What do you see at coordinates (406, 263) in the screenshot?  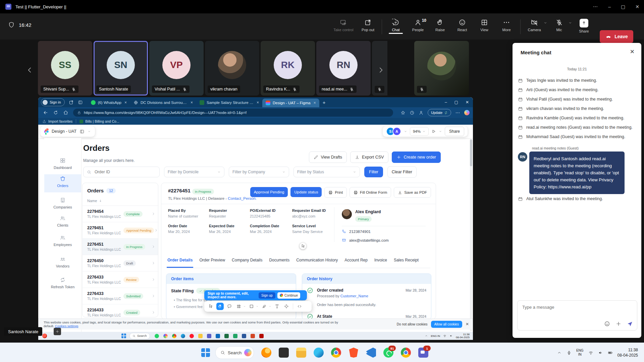 I see `tab-sales-receipt: Sales Receipt` at bounding box center [406, 263].